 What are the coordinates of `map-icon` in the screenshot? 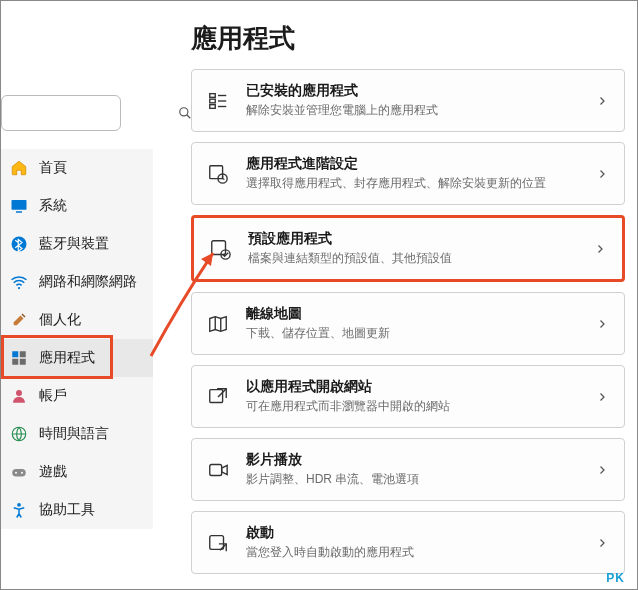 It's located at (218, 324).